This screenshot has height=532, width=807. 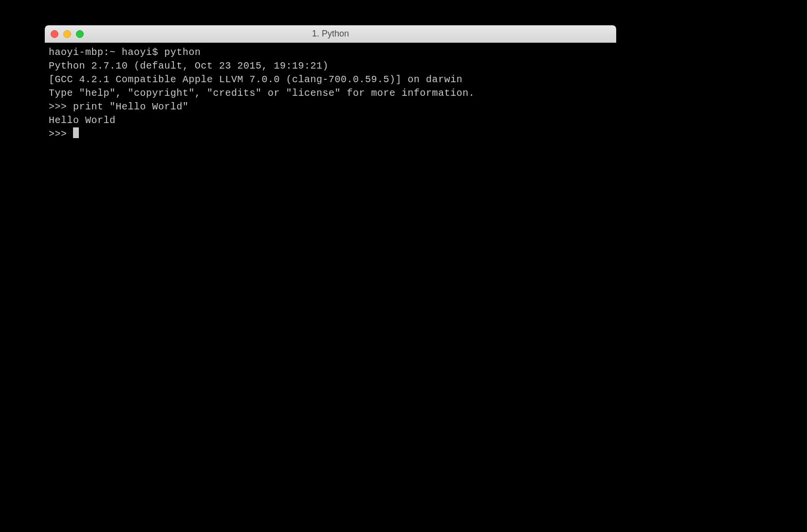 What do you see at coordinates (330, 34) in the screenshot?
I see `window-title: 1. Python` at bounding box center [330, 34].